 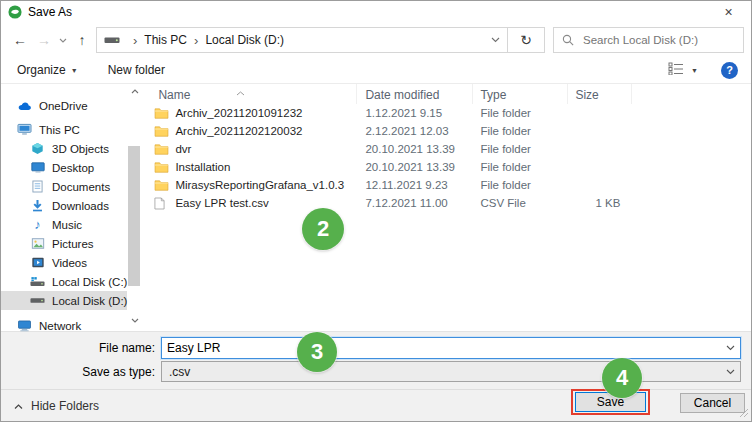 I want to click on sidebar-item-local-disk-d: Local Disk (D:), so click(x=64, y=300).